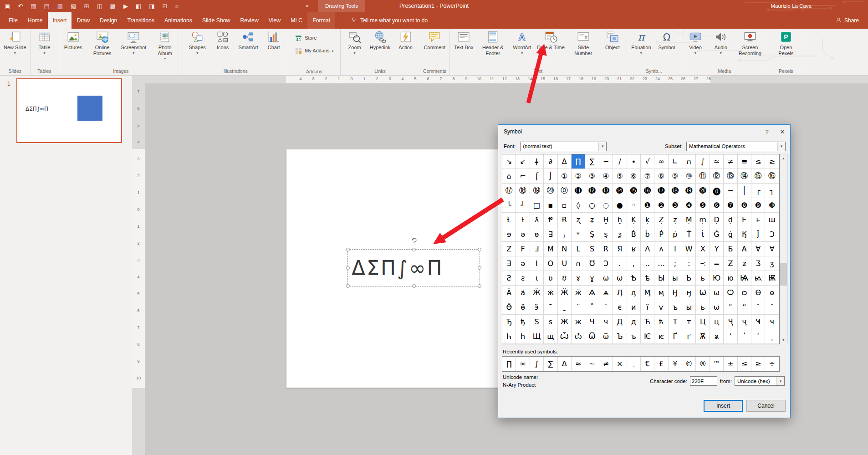 Image resolution: width=868 pixels, height=455 pixels. I want to click on symbol-cell-4-16: ḍ, so click(730, 220).